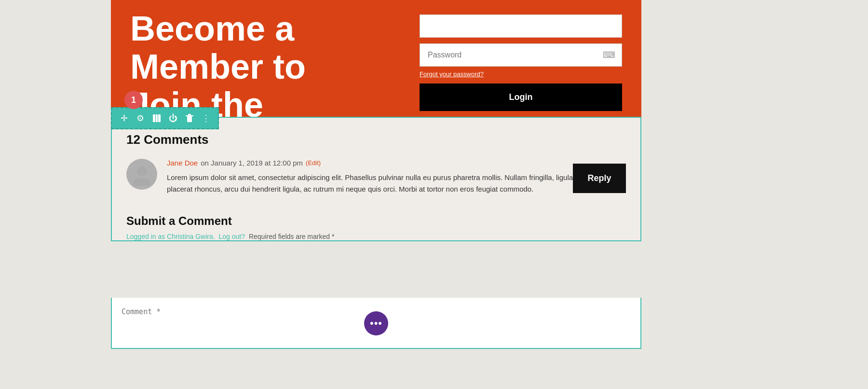 The height and width of the screenshot is (389, 868). Describe the element at coordinates (396, 183) in the screenshot. I see `comment-text: Lorem ipsum dolor sit amet, consectetur …` at that location.